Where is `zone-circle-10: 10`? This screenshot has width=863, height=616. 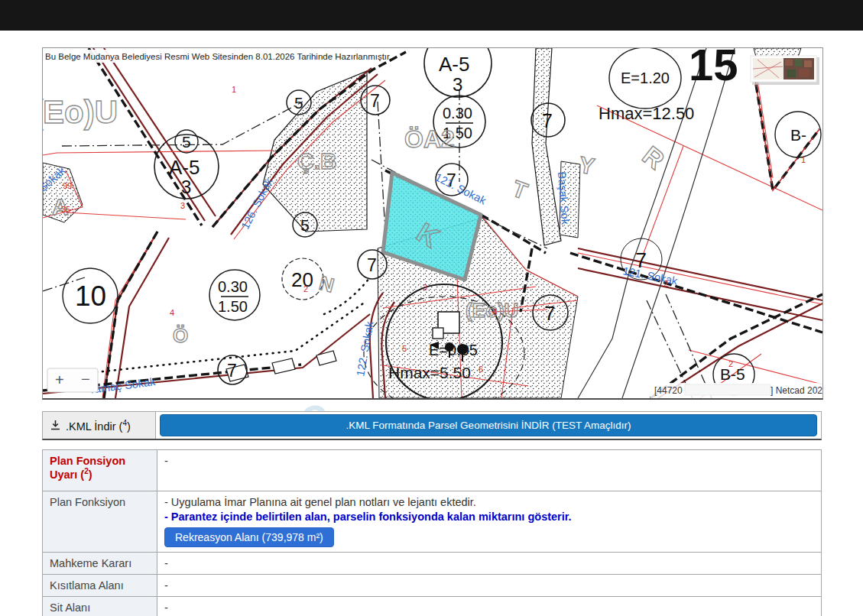 zone-circle-10: 10 is located at coordinates (90, 296).